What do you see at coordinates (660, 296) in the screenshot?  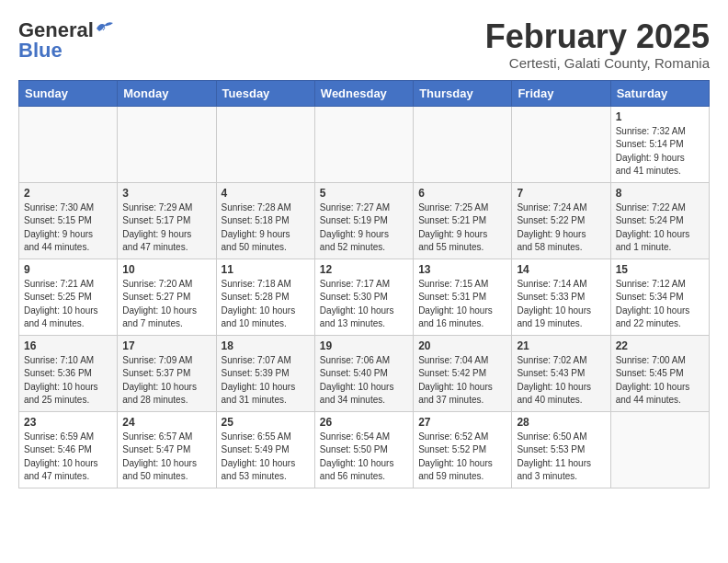 I see `calendar-cell: 15Sunrise: 7:12 AMSunset: 5:34 PMDayligh…` at bounding box center [660, 296].